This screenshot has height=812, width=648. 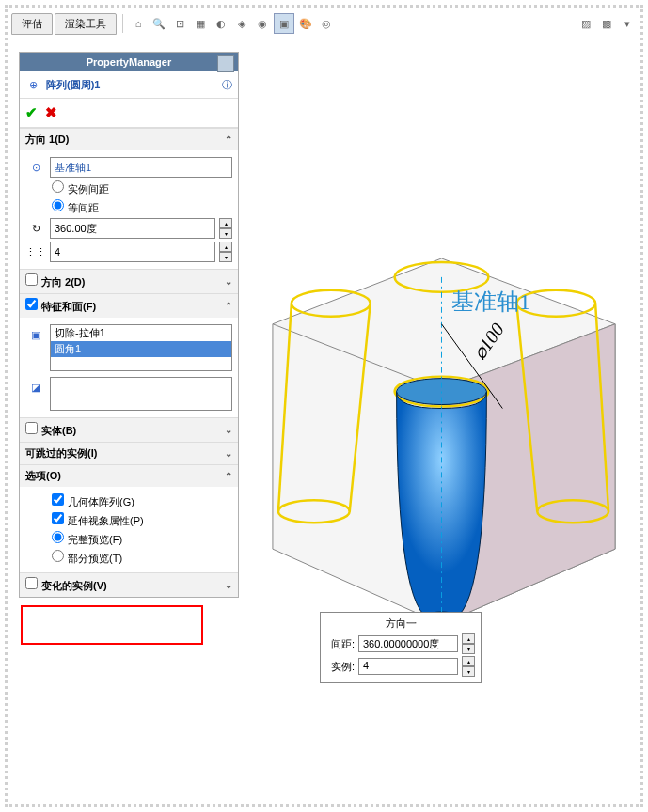 I want to click on face-selector-icon: ◪, so click(x=36, y=387).